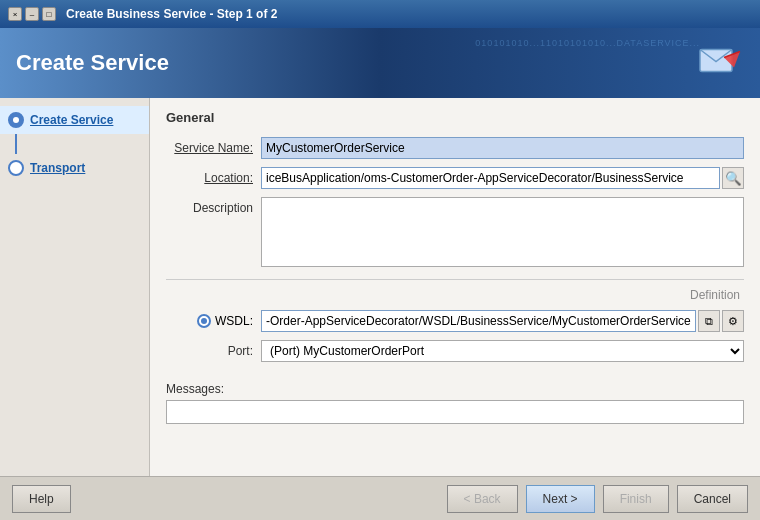 The image size is (760, 520). Describe the element at coordinates (74, 120) in the screenshot. I see `sidebar-item-create-service: Create Service` at that location.